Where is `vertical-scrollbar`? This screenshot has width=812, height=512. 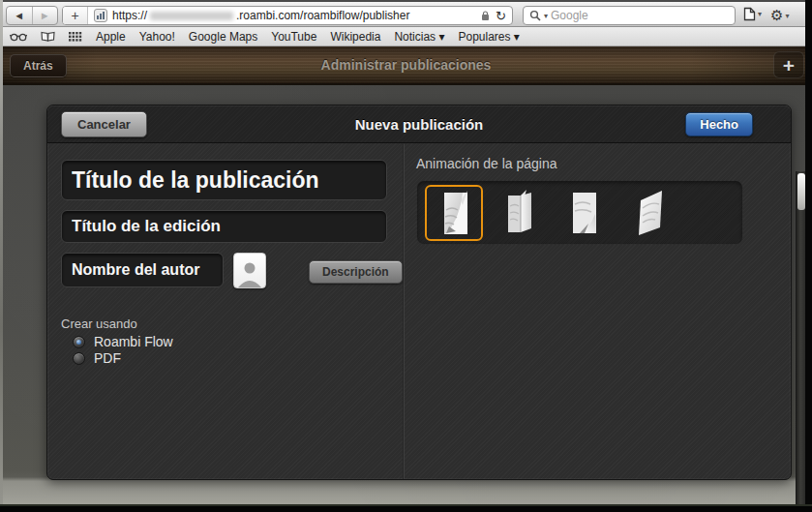 vertical-scrollbar is located at coordinates (800, 342).